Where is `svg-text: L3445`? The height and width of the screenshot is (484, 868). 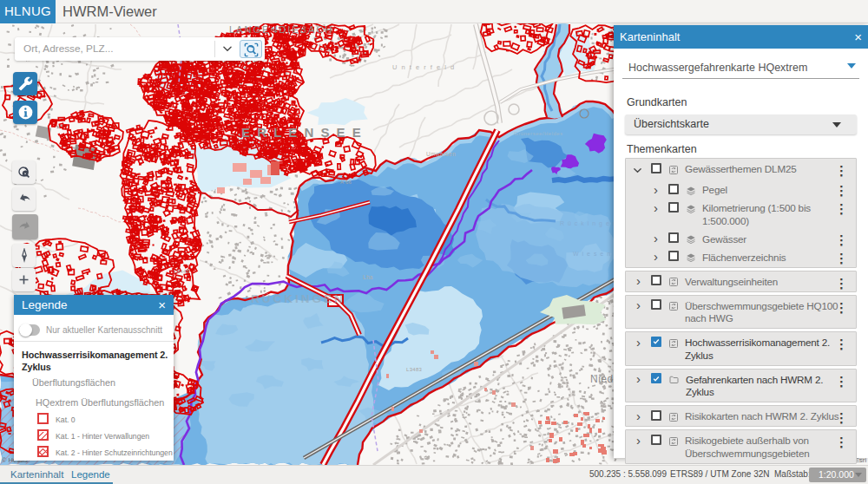
svg-text: L3445 is located at coordinates (182, 271).